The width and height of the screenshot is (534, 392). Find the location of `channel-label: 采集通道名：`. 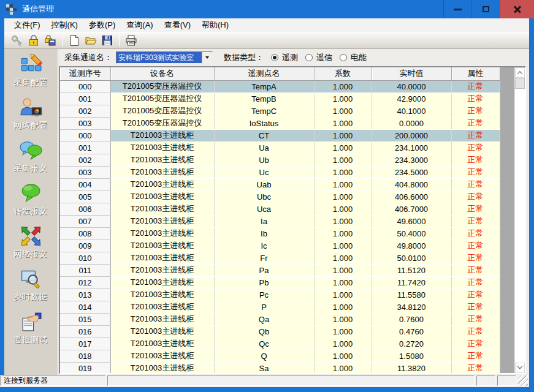

channel-label: 采集通道名： is located at coordinates (88, 58).